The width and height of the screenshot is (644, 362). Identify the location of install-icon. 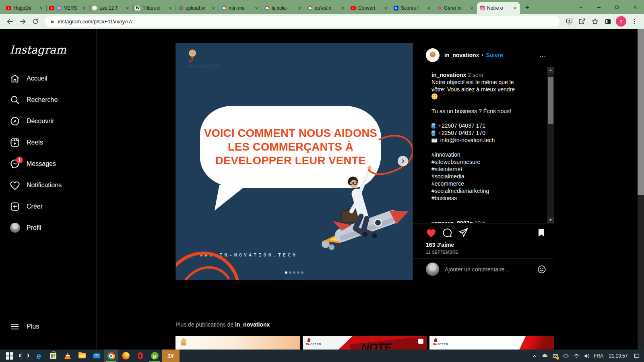
(569, 21).